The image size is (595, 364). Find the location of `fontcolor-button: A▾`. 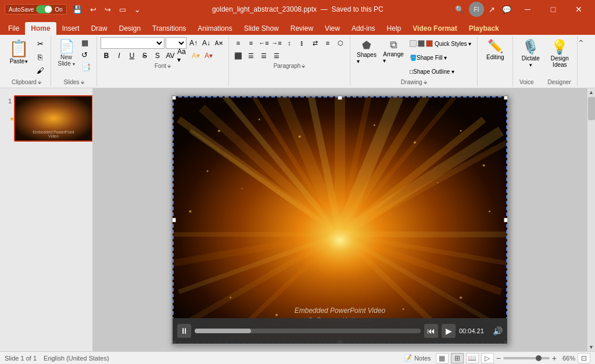

fontcolor-button: A▾ is located at coordinates (209, 56).